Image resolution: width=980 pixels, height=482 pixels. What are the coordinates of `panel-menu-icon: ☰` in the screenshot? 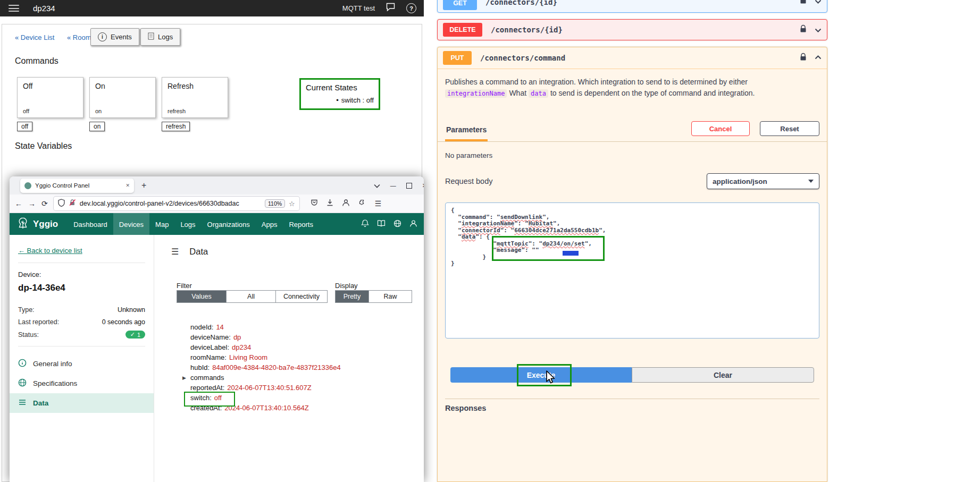 It's located at (175, 252).